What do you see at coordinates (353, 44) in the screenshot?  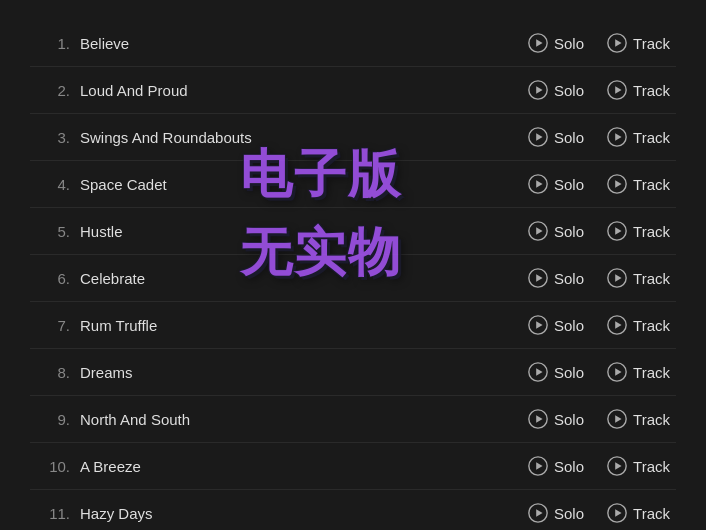 I see `track-row: 1.Believe Solo Track` at bounding box center [353, 44].